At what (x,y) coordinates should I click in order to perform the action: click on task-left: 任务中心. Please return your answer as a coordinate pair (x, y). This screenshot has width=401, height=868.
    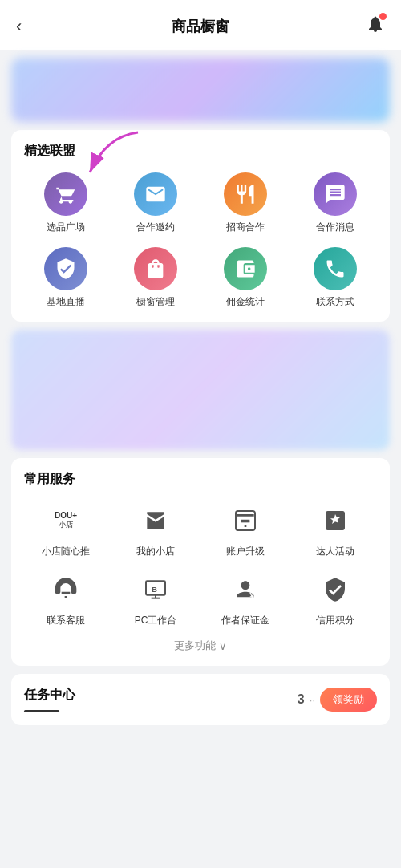
    Looking at the image, I should click on (50, 700).